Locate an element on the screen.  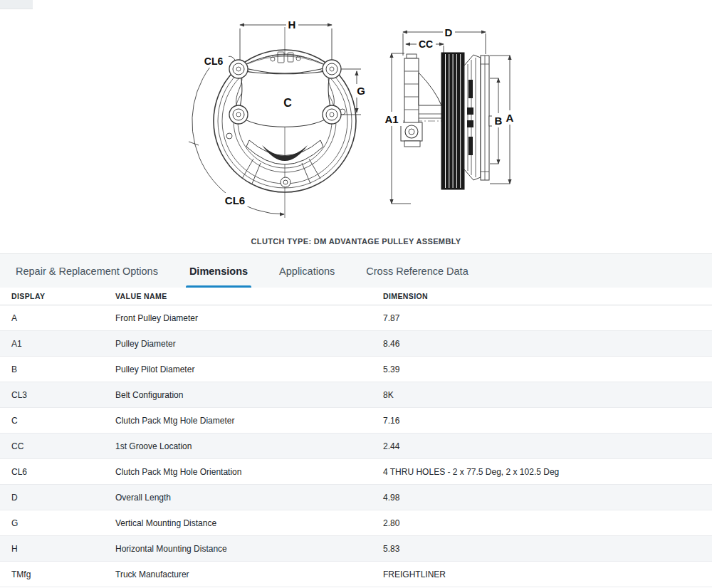
dim-label-h: H is located at coordinates (292, 24).